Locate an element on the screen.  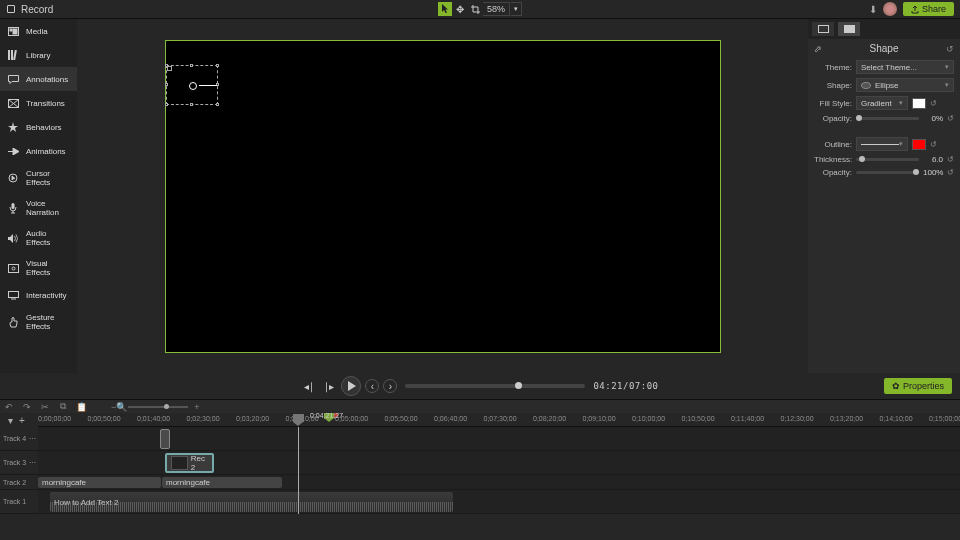
reset-panel-icon: ↺ is located at coordinates (950, 49).